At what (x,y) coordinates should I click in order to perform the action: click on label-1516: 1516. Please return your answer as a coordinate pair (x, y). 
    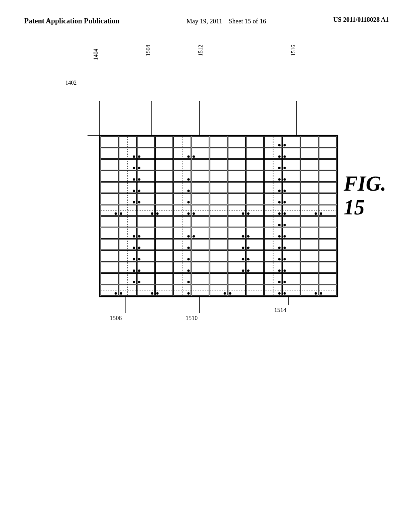
    Looking at the image, I should click on (294, 50).